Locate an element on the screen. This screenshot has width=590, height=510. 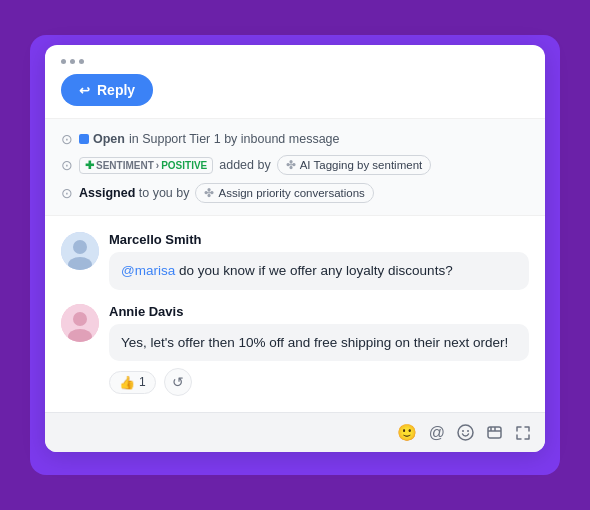
thumbs-up-reaction: 👍 1 is located at coordinates (132, 382).